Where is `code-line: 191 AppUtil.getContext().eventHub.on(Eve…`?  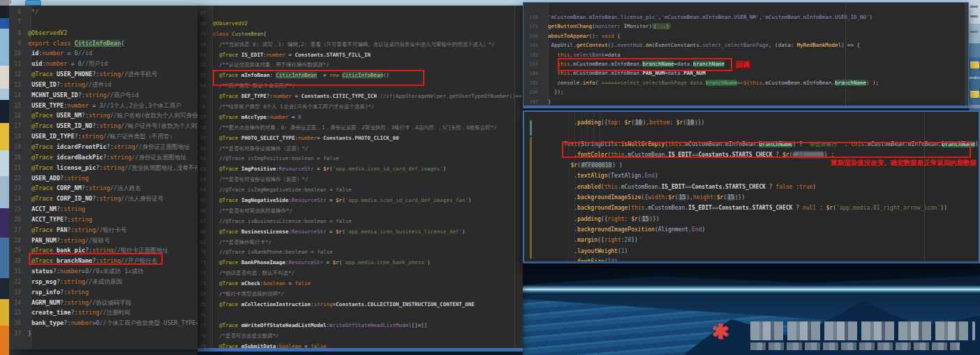
code-line: 191 AppUtil.getContext().eventHub.on(Eve… is located at coordinates (745, 45).